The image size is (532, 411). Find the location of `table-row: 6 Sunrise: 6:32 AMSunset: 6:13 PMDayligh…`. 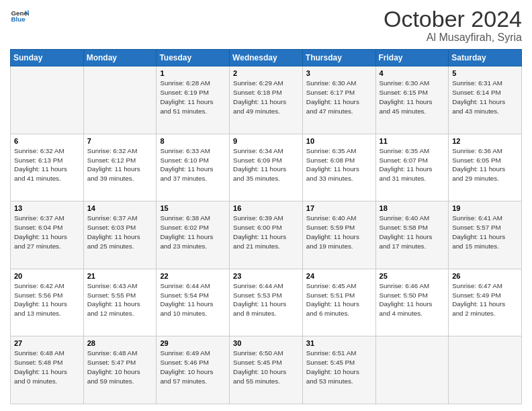

table-row: 6 Sunrise: 6:32 AMSunset: 6:13 PMDayligh… is located at coordinates (47, 168).